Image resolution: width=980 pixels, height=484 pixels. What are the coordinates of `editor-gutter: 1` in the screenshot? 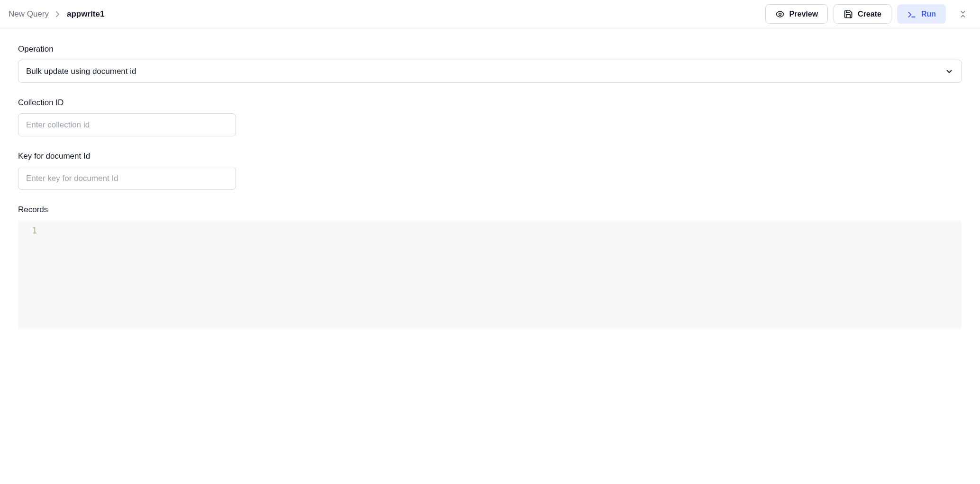 It's located at (31, 275).